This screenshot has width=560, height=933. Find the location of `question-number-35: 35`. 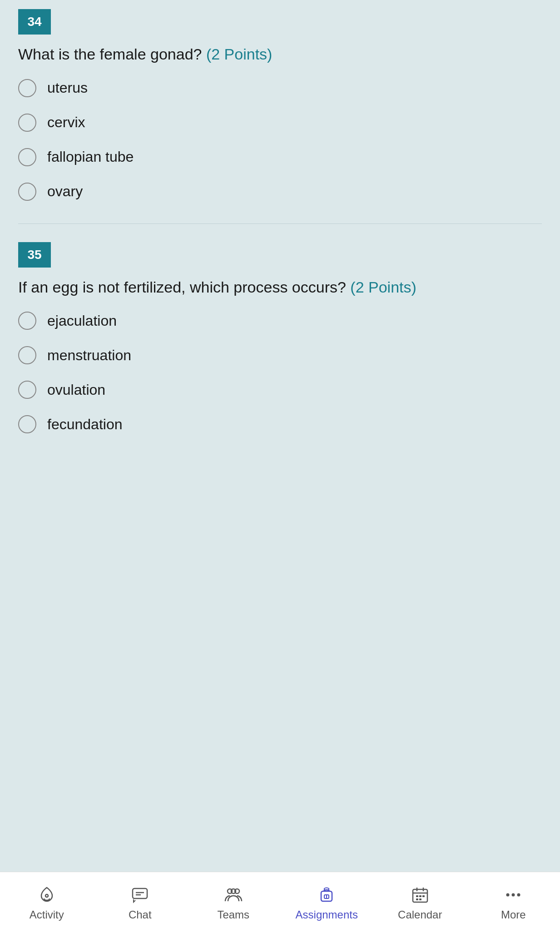

question-number-35: 35 is located at coordinates (35, 255).